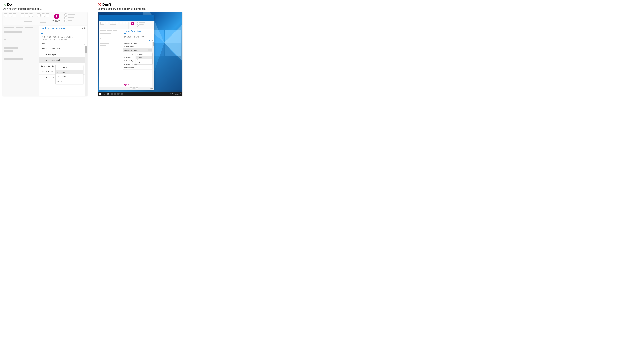 The width and height of the screenshot is (635, 364). Describe the element at coordinates (166, 94) in the screenshot. I see `battery-icon: ▭` at that location.